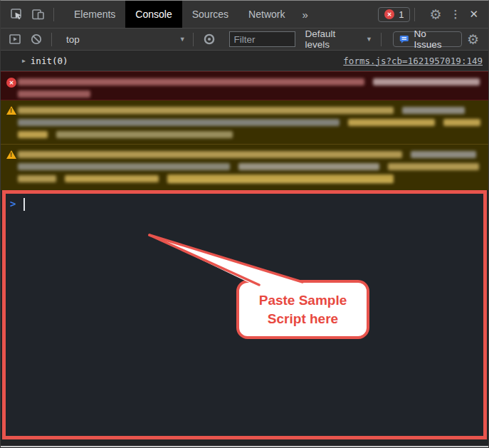 The width and height of the screenshot is (489, 448). Describe the element at coordinates (24, 204) in the screenshot. I see `text-cursor` at that location.